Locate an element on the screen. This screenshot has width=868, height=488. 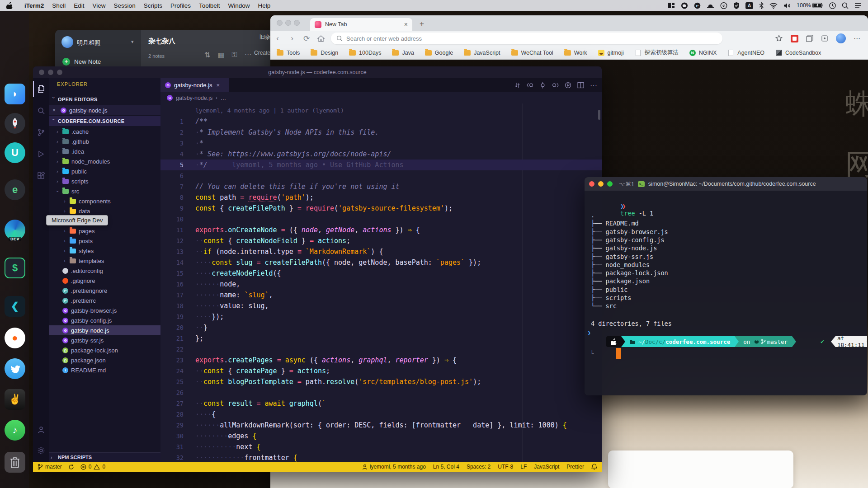
bookmark-6: JavaScript is located at coordinates (482, 53).